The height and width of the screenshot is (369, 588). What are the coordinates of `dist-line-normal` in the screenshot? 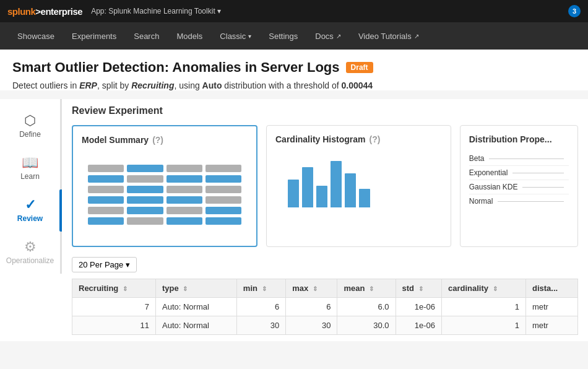 It's located at (531, 202).